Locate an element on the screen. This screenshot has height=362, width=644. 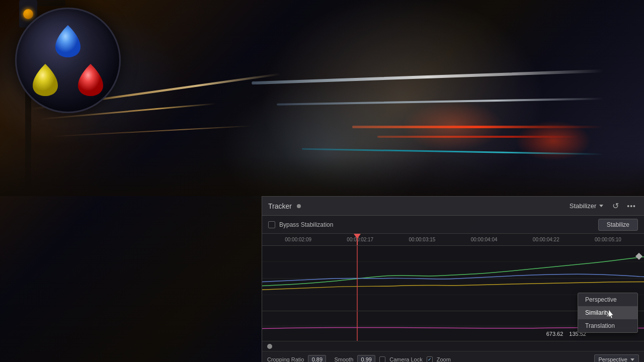
playhead-head is located at coordinates (357, 236).